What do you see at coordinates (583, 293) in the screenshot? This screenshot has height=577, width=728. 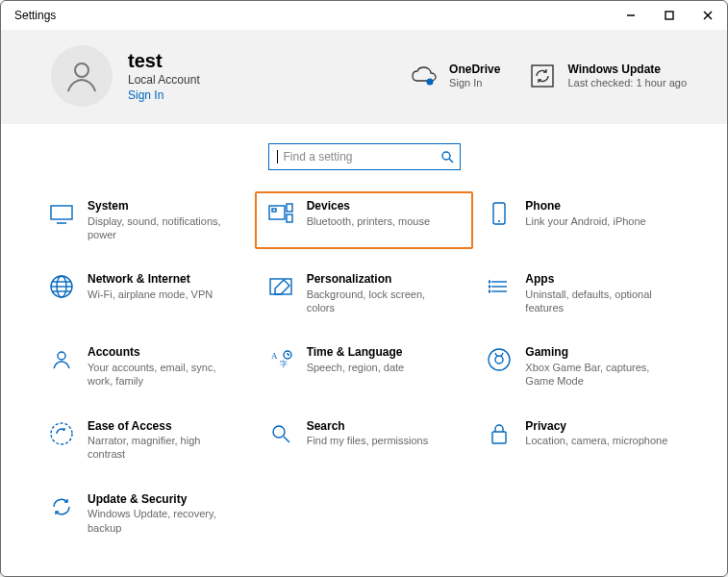 I see `category-apps: AppsUninstall, defaults, optional featur…` at bounding box center [583, 293].